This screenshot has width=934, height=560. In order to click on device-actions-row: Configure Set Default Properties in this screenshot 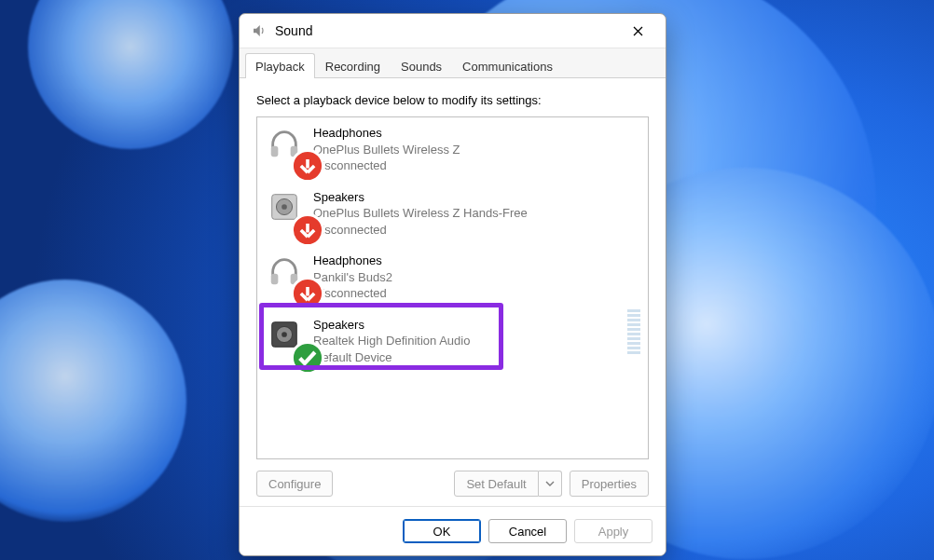, I will do `click(453, 484)`.